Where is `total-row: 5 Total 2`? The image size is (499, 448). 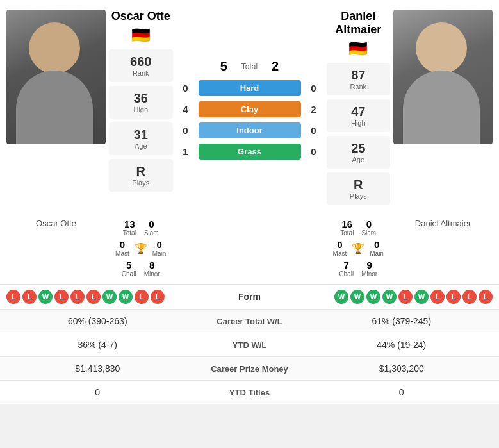 total-row: 5 Total 2 is located at coordinates (250, 67).